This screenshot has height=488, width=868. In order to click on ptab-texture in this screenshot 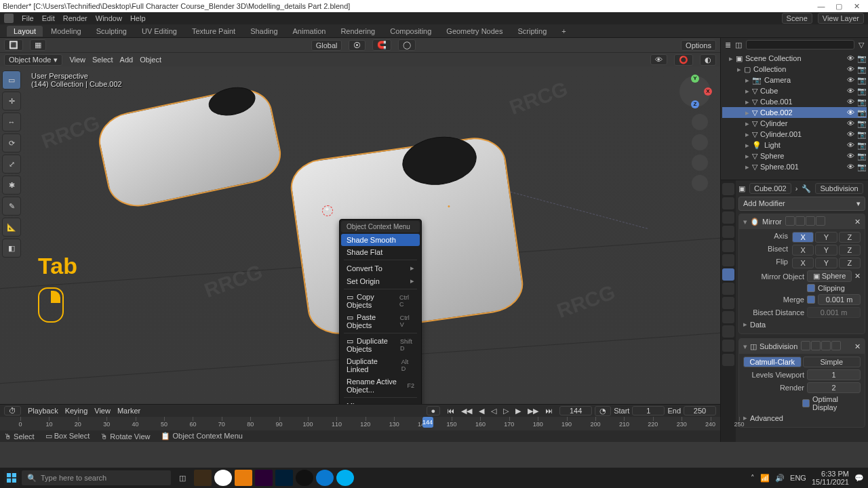, I will do `click(728, 360)`.